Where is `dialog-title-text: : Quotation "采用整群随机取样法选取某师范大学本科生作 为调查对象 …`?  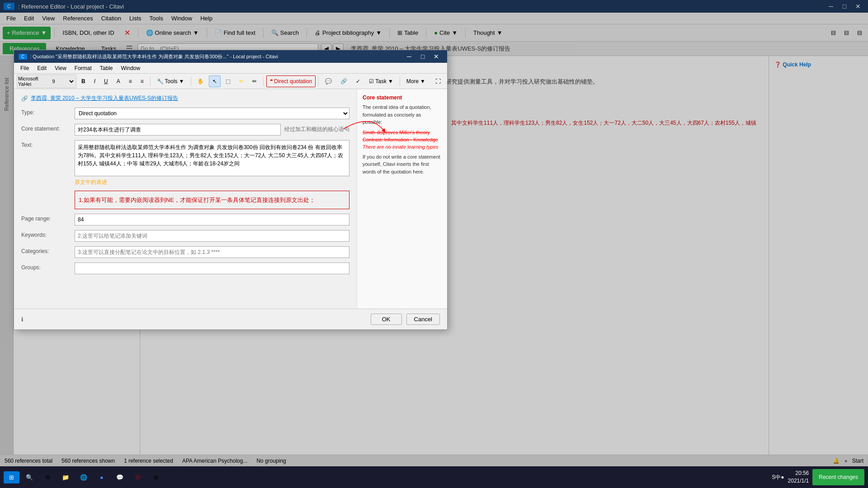 dialog-title-text: : Quotation "采用整群随机取样法选取某师范大学本科生作 为调查对象 … is located at coordinates (154, 57).